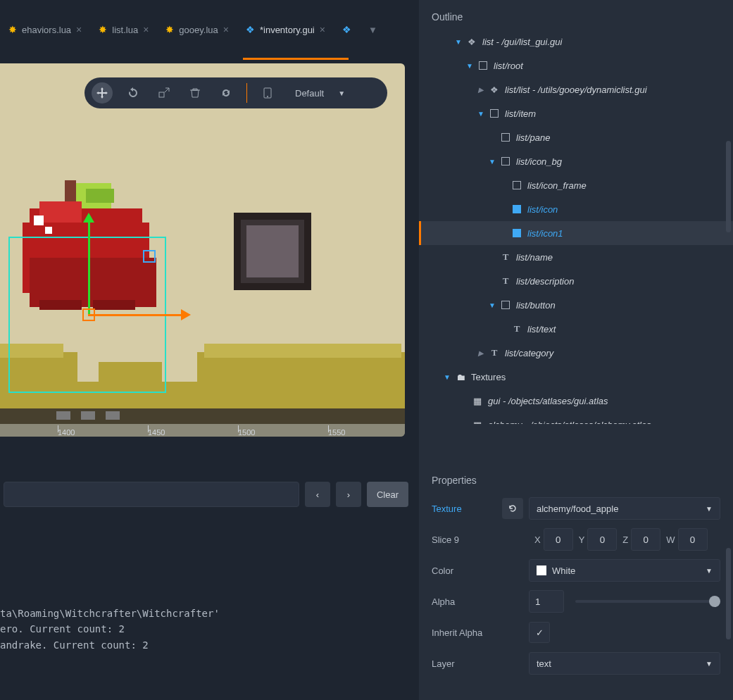 This screenshot has height=700, width=733. What do you see at coordinates (576, 161) in the screenshot?
I see `outline-node: ▼list/icon_bg` at bounding box center [576, 161].